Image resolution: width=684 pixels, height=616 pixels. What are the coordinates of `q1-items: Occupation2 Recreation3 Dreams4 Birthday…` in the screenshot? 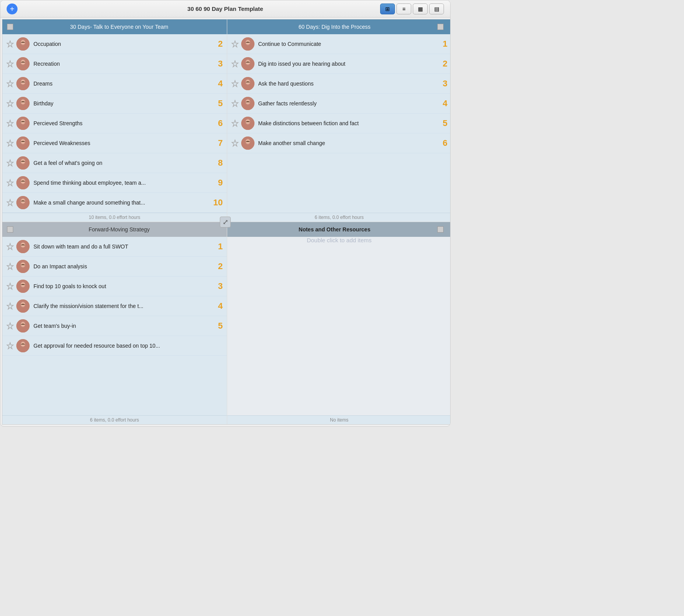 It's located at (114, 124).